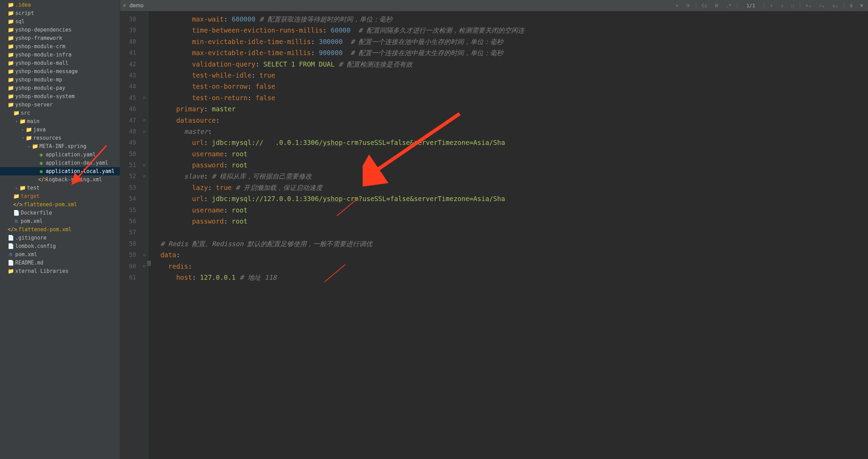  What do you see at coordinates (60, 71) in the screenshot?
I see `tree-item: 📁yshop-module-message` at bounding box center [60, 71].